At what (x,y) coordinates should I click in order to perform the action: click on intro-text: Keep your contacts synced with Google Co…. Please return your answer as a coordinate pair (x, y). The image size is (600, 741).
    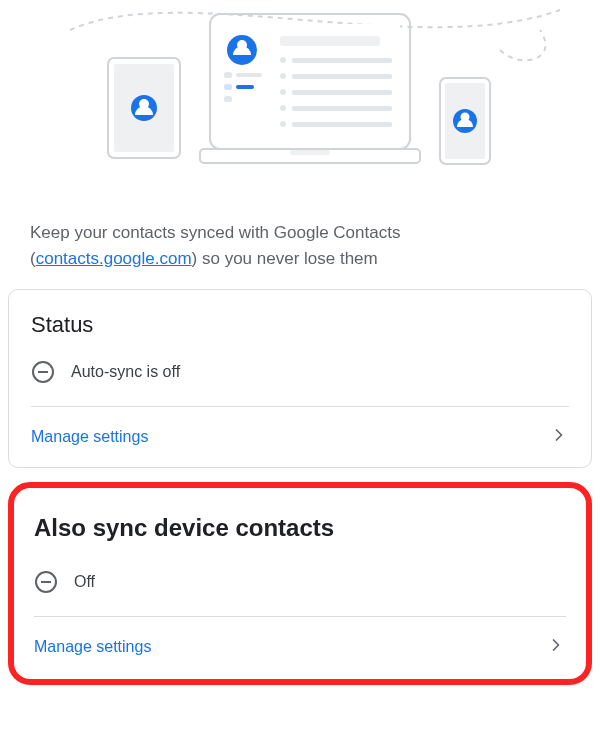
    Looking at the image, I should click on (300, 246).